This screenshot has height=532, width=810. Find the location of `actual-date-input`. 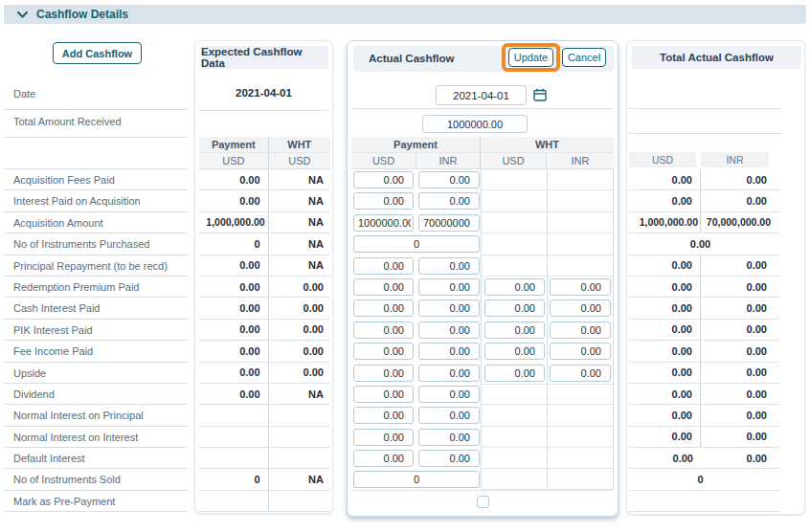

actual-date-input is located at coordinates (481, 96).